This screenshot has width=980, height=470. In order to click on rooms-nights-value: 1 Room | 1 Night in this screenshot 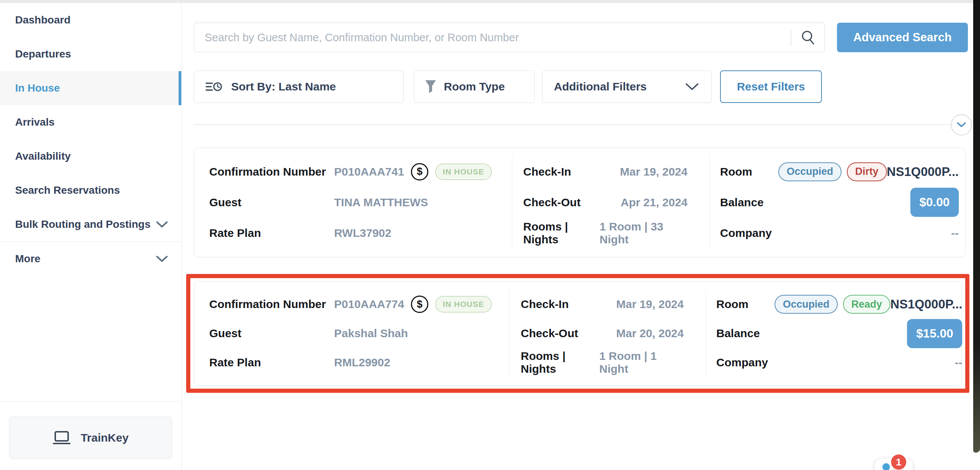, I will do `click(641, 362)`.